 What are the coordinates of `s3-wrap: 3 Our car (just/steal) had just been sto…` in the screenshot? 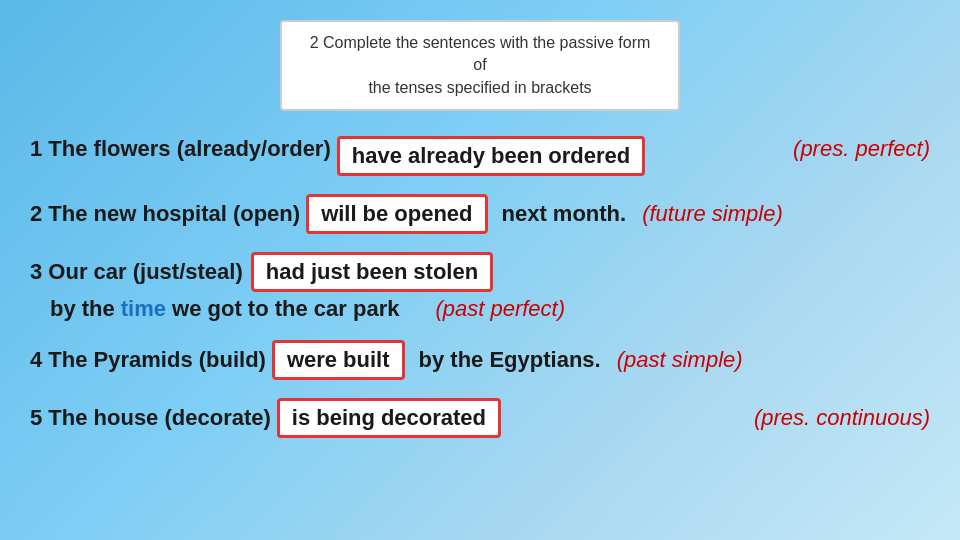 It's located at (298, 287).